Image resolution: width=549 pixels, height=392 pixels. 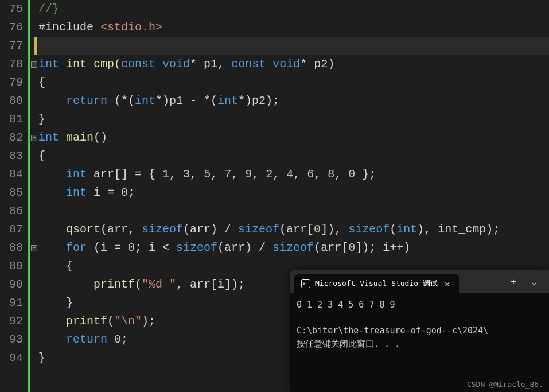 I want to click on code-line: return (*(int*)p1 - *(int*)p2);, so click(x=294, y=101).